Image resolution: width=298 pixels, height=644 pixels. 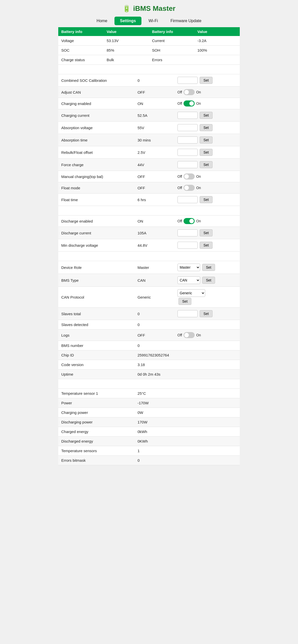 What do you see at coordinates (180, 188) in the screenshot?
I see `float-mode-off-label: Off` at bounding box center [180, 188].